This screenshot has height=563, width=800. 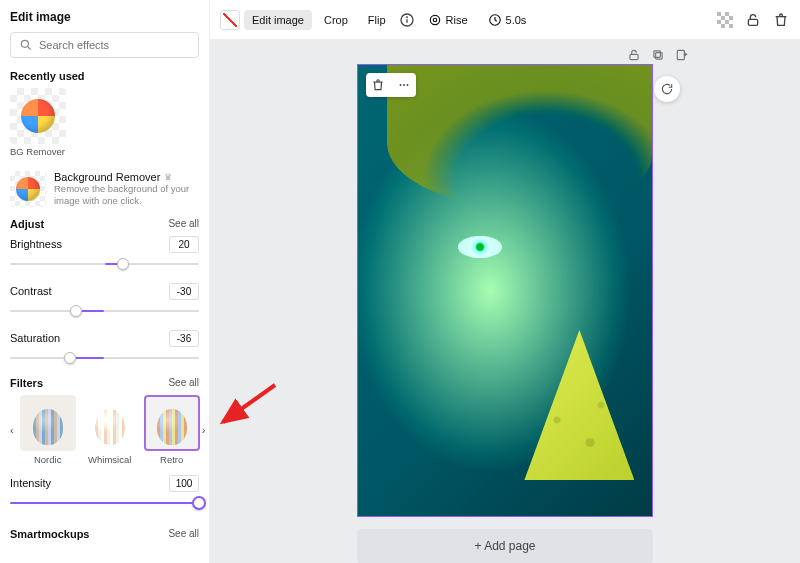 What do you see at coordinates (48, 430) in the screenshot?
I see `filter-nordic: Nordic` at bounding box center [48, 430].